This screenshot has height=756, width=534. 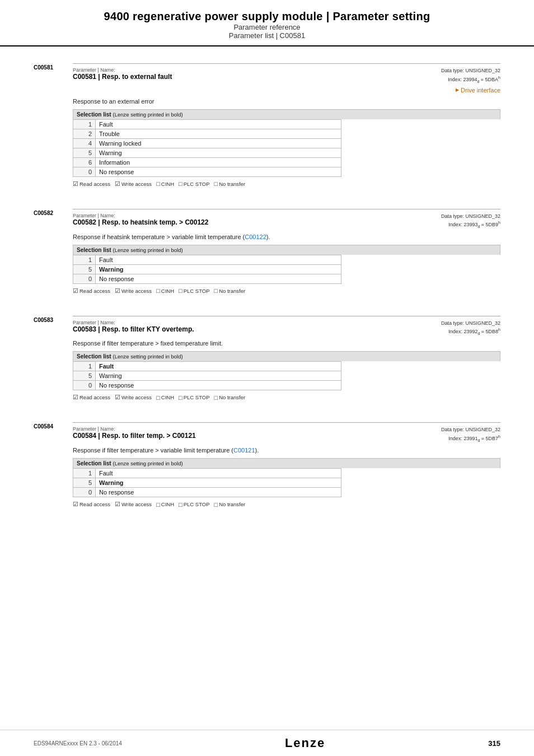 I want to click on row-label: Trouble, so click(x=218, y=133).